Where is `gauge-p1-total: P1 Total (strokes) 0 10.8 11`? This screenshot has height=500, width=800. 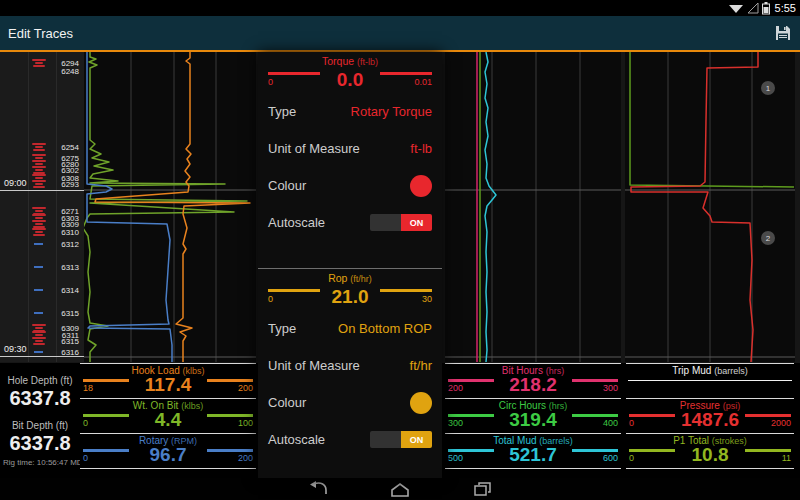
gauge-p1-total: P1 Total (strokes) 0 10.8 11 is located at coordinates (710, 451).